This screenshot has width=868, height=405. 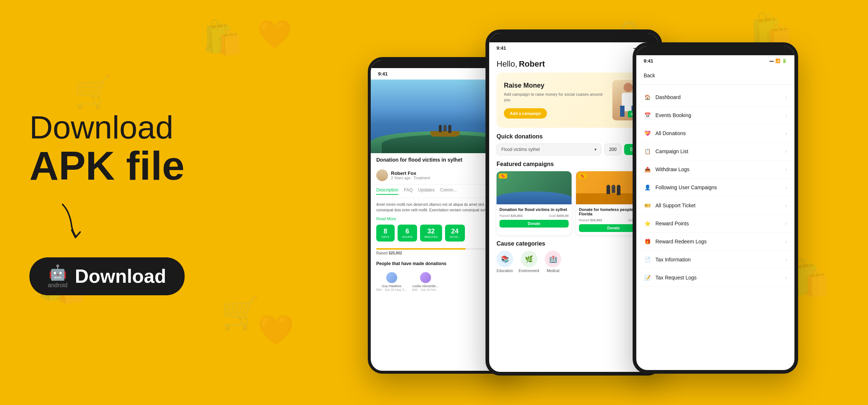 I want to click on hero-subtitle: Add campaign to raise money for social c…, so click(x=555, y=97).